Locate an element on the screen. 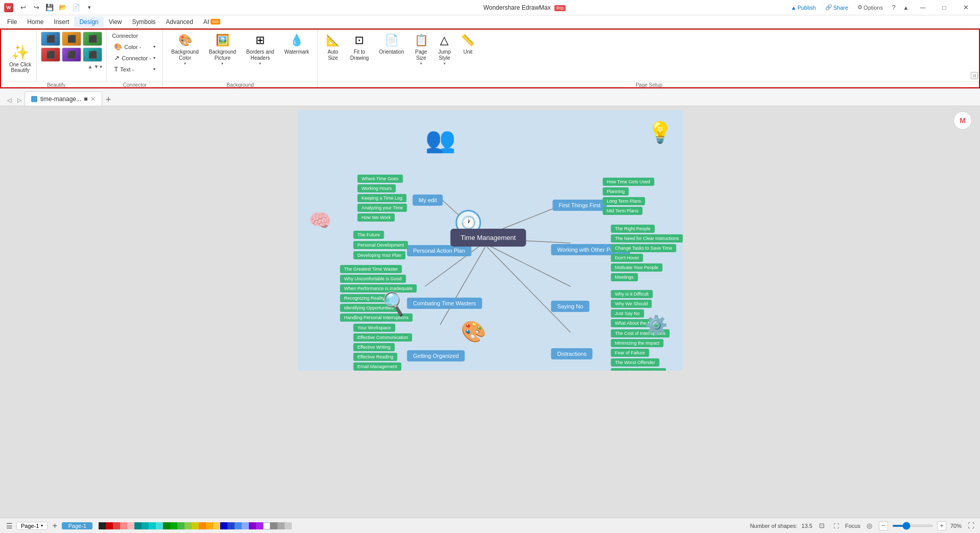  add-page-button: + is located at coordinates (55, 526).